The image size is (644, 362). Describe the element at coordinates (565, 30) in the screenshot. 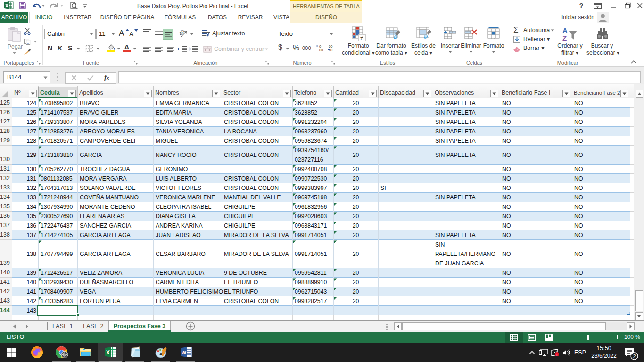

I see `svg-text: A` at that location.